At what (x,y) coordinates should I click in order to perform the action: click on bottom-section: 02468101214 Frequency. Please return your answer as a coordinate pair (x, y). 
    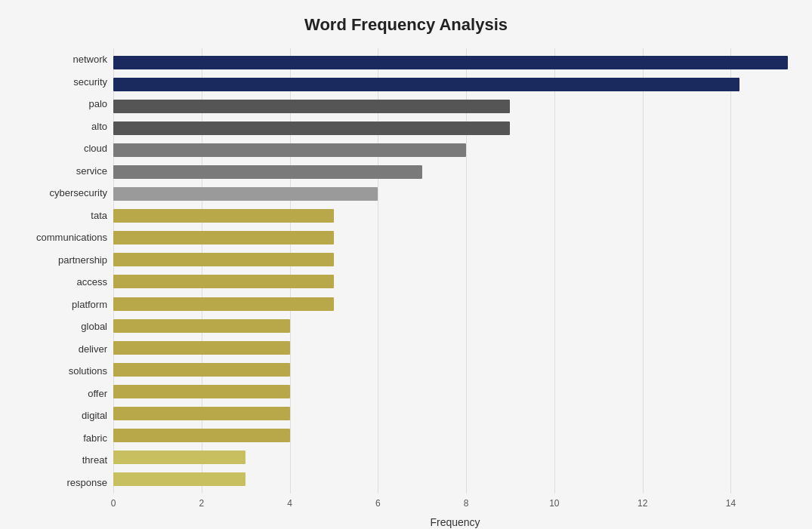
    Looking at the image, I should click on (455, 513).